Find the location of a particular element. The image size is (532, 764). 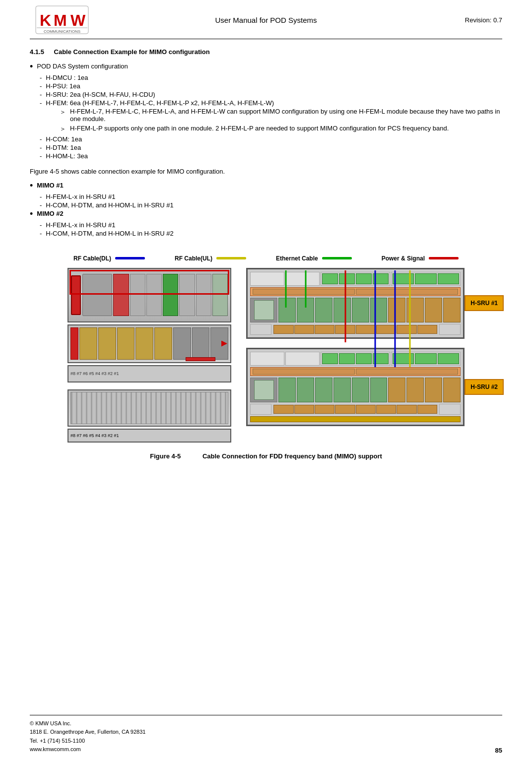

sru1-t2 is located at coordinates (303, 279).